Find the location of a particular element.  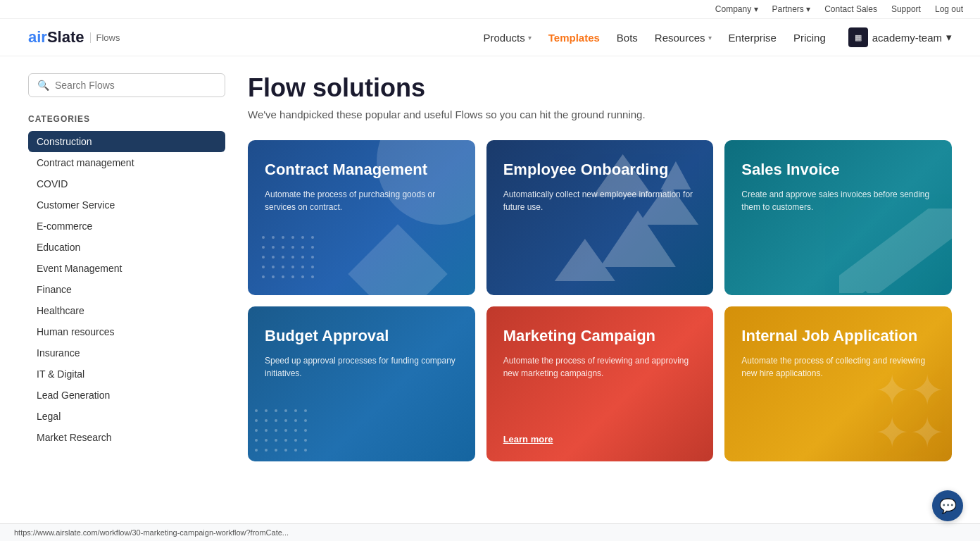

sidebar-item-ecommerce: E-commerce is located at coordinates (127, 226).